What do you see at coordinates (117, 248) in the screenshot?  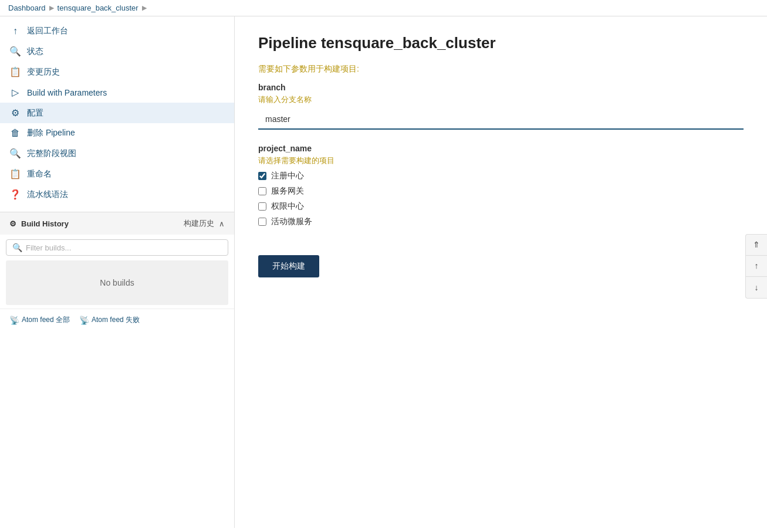 I see `filter-builds-container: 🔍` at bounding box center [117, 248].